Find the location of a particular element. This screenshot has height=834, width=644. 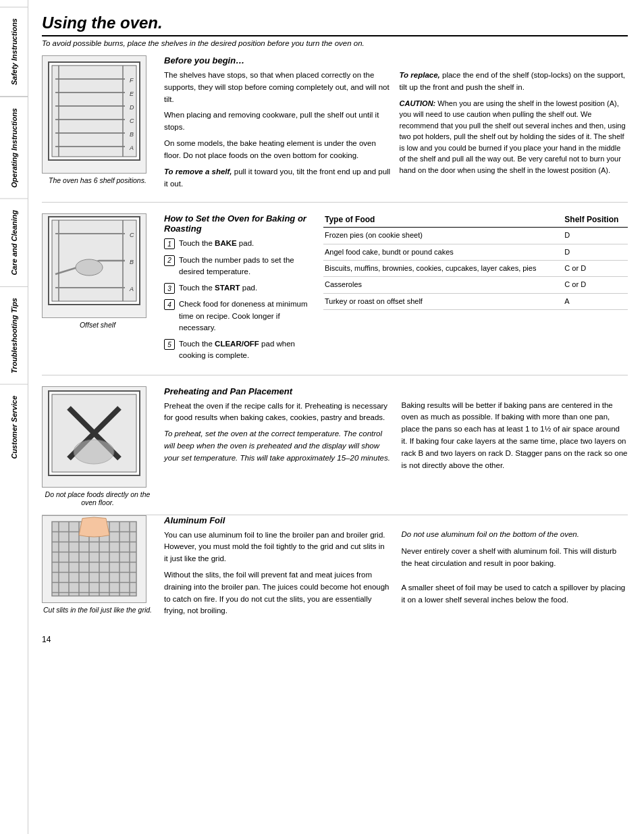

preheat-italic: To preheat, set the oven at the correct … is located at coordinates (277, 446).